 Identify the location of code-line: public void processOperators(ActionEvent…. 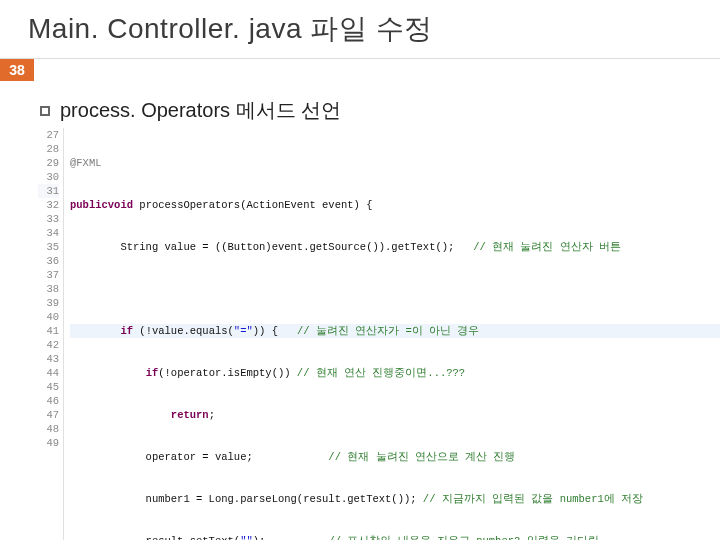
(395, 205).